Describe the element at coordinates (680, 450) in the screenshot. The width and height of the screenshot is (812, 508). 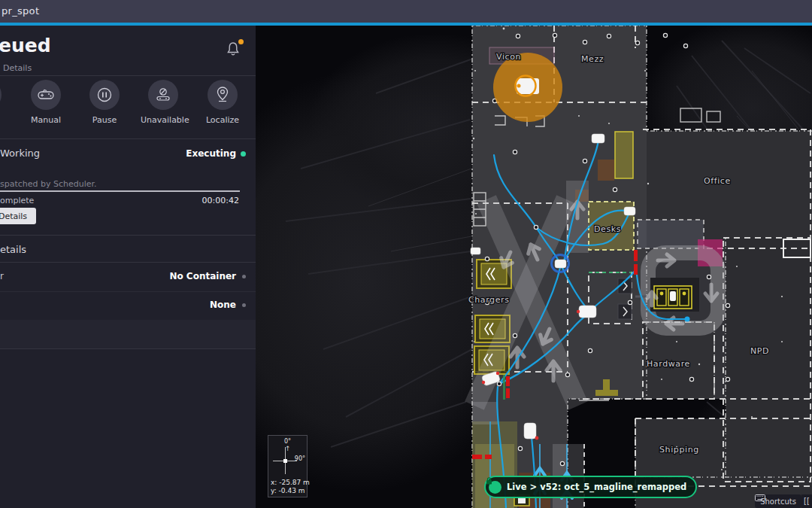
I see `area-label: Shipping` at that location.